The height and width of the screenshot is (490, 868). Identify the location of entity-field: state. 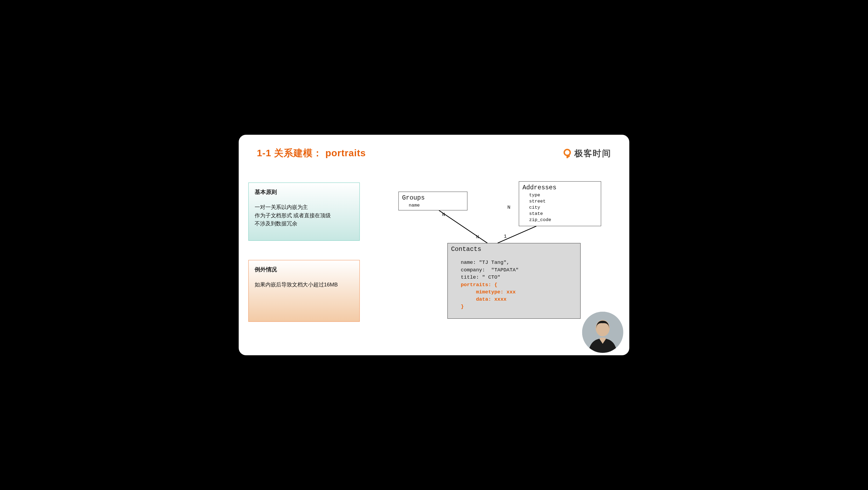
(560, 214).